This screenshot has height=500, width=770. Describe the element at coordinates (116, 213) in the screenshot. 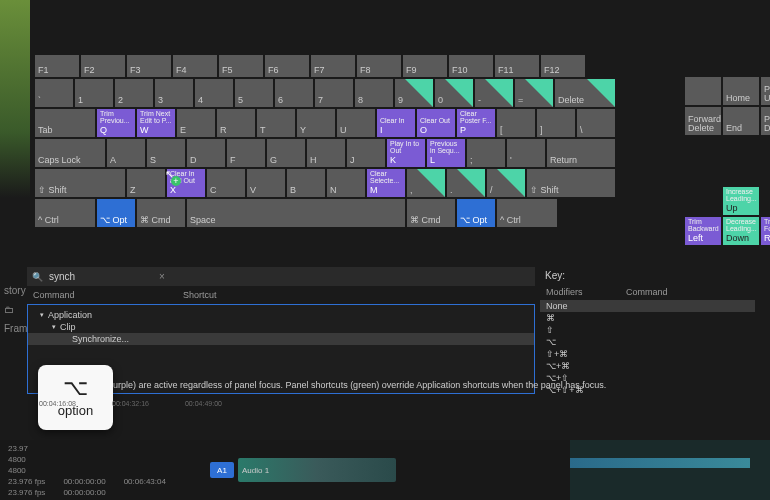

I see `key-opt-left: ⌥ Opt` at that location.